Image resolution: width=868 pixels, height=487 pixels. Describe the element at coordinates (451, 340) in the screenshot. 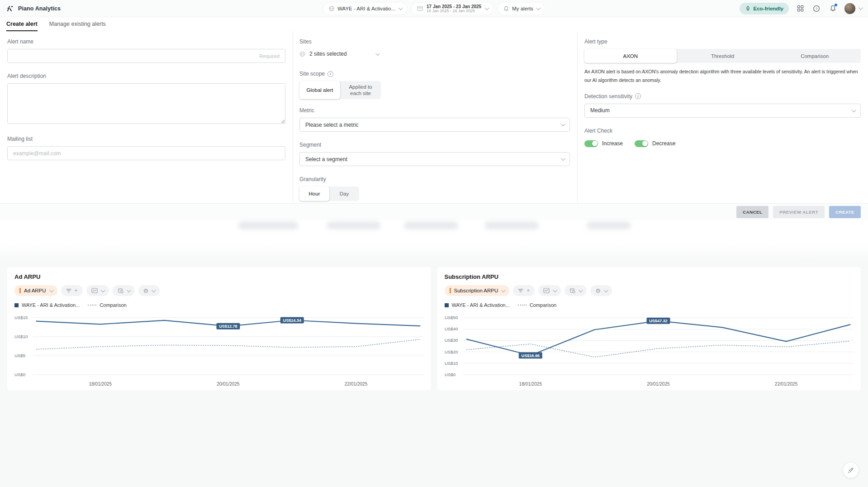

I see `svg-text: US$30` at that location.